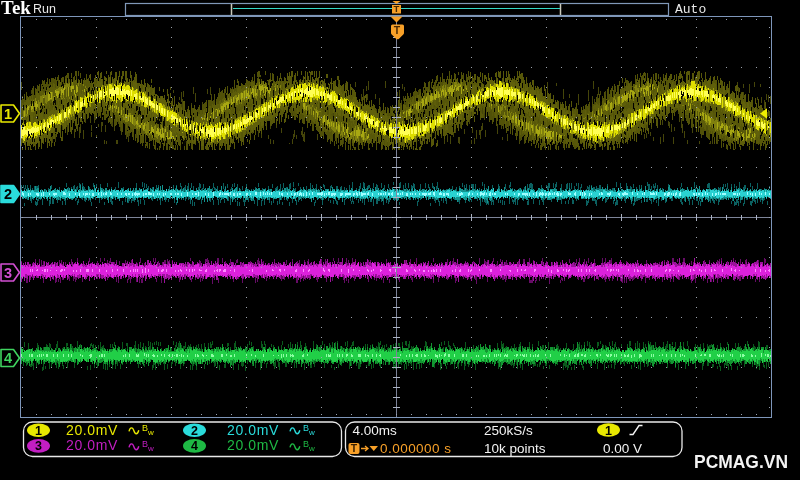 This screenshot has width=800, height=480. I want to click on svg-text: 0.000000 s, so click(416, 448).